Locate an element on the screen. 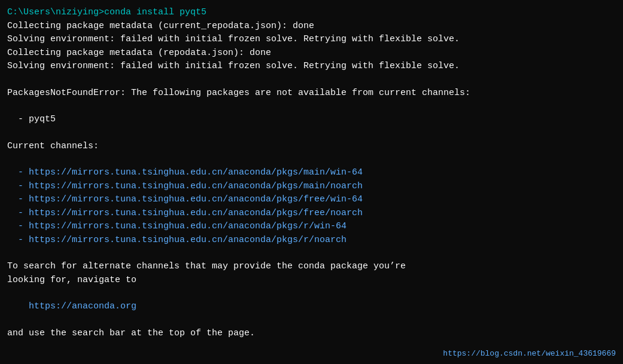 The width and height of the screenshot is (623, 364). anaconda-link: https://anaconda.org is located at coordinates (311, 307).